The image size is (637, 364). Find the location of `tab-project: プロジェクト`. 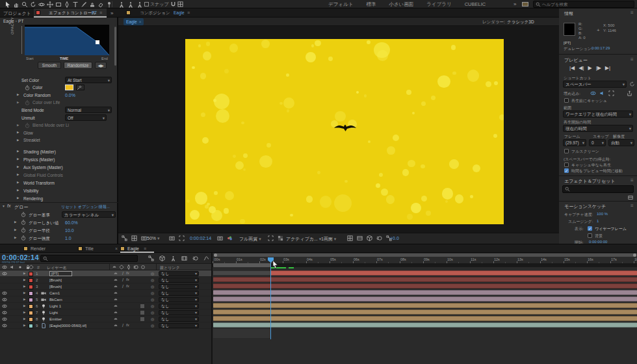

tab-project: プロジェクト is located at coordinates (17, 14).